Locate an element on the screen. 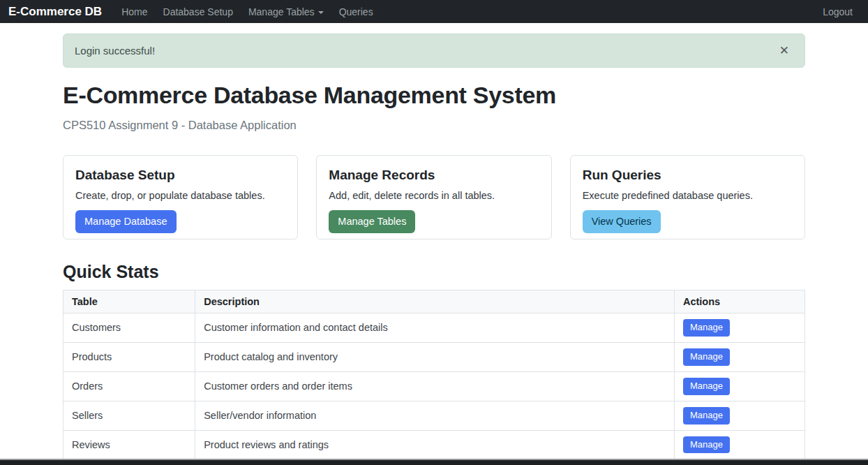 The width and height of the screenshot is (868, 465). card-description: Add, edit, delete records in all tables. is located at coordinates (434, 195).